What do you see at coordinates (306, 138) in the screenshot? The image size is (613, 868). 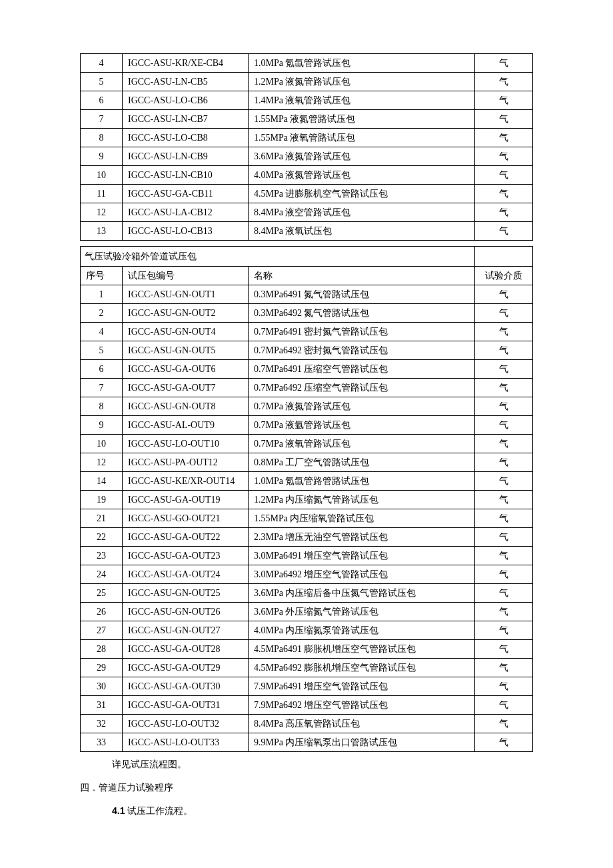 I see `table-row: 8IGCC-ASU-LO-CB81.55MPa 液氧管路试压包气` at bounding box center [306, 138].